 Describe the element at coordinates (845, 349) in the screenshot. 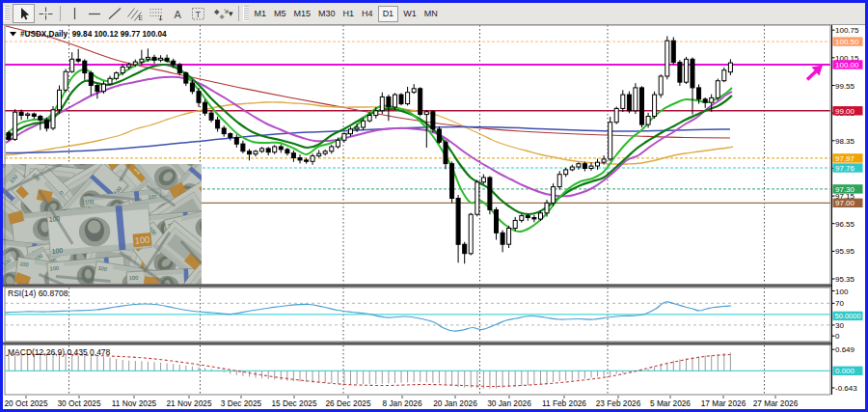

I see `svg-text: 0.649` at that location.